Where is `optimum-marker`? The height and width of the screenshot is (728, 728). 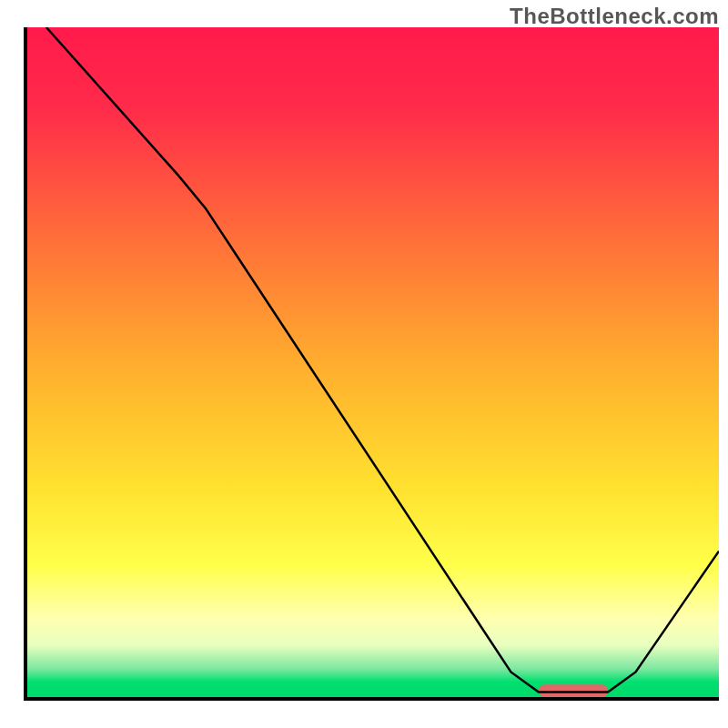
optimum-marker is located at coordinates (573, 691).